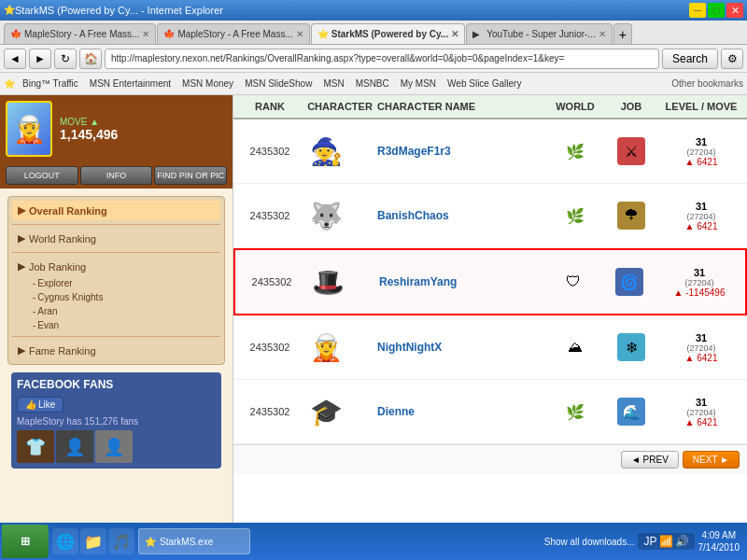 Image resolution: width=747 pixels, height=560 pixels. What do you see at coordinates (40, 59) in the screenshot?
I see `forward-button: ►` at bounding box center [40, 59].